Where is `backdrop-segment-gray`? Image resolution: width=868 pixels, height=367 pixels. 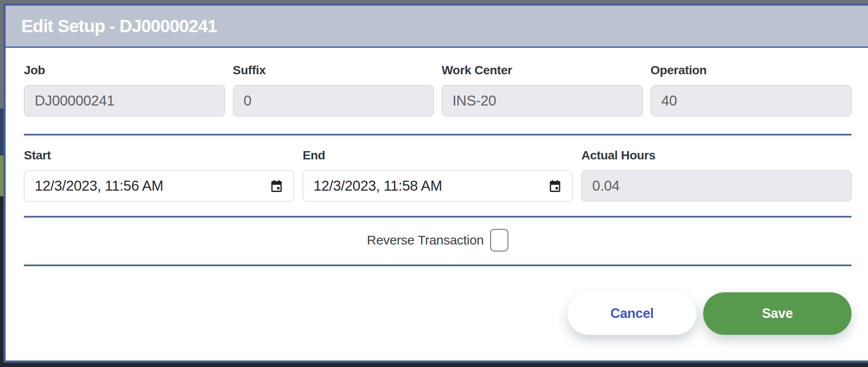
backdrop-segment-gray is located at coordinates (2, 54).